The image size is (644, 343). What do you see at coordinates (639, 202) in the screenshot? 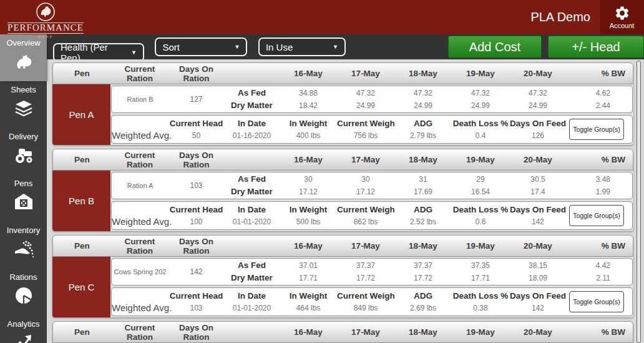
I see `vertical-scrollbar` at bounding box center [639, 202].